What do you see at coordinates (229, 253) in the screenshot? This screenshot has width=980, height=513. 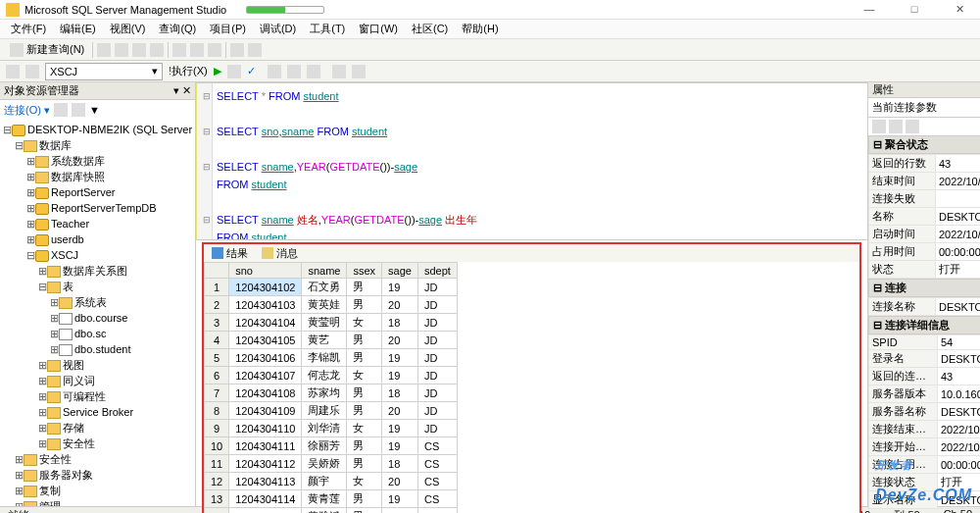 I see `results-tab: 结果` at bounding box center [229, 253].